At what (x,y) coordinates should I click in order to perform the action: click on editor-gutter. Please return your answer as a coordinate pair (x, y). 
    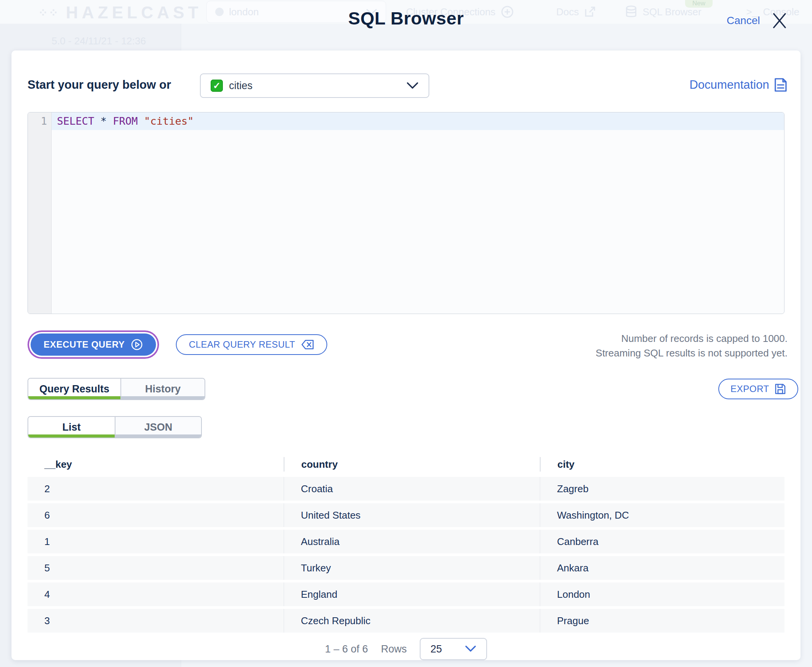
    Looking at the image, I should click on (40, 213).